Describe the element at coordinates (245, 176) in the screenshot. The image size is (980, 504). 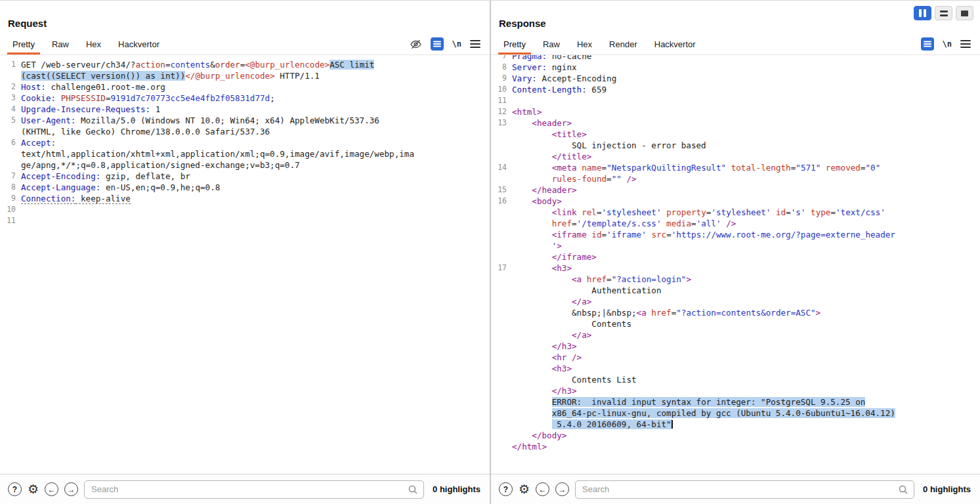
I see `code-line: 7Accept-Encoding: gzip, deflate, br` at that location.